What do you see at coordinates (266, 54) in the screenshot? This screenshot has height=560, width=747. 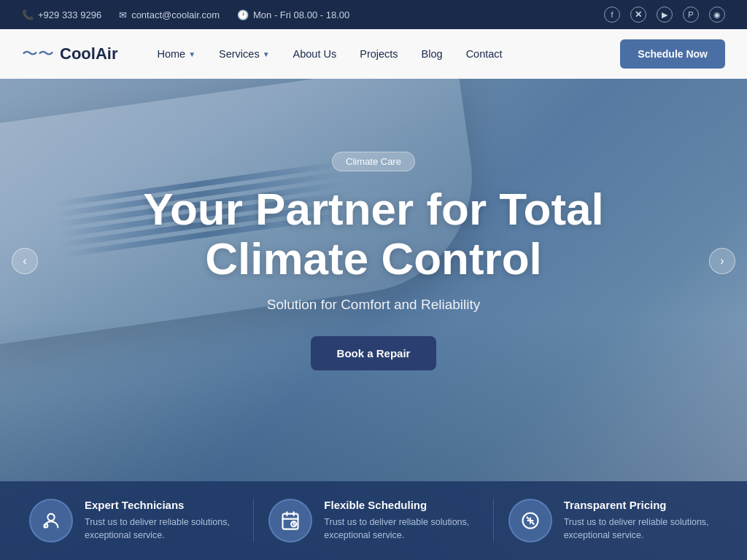 I see `services-chevron-icon: ▼` at bounding box center [266, 54].